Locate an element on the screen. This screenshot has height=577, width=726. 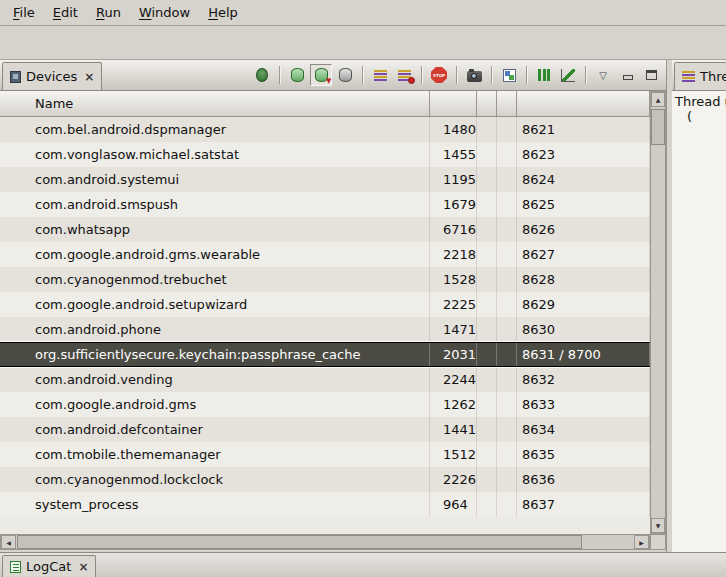
process-pid: 14411 is located at coordinates (454, 430).